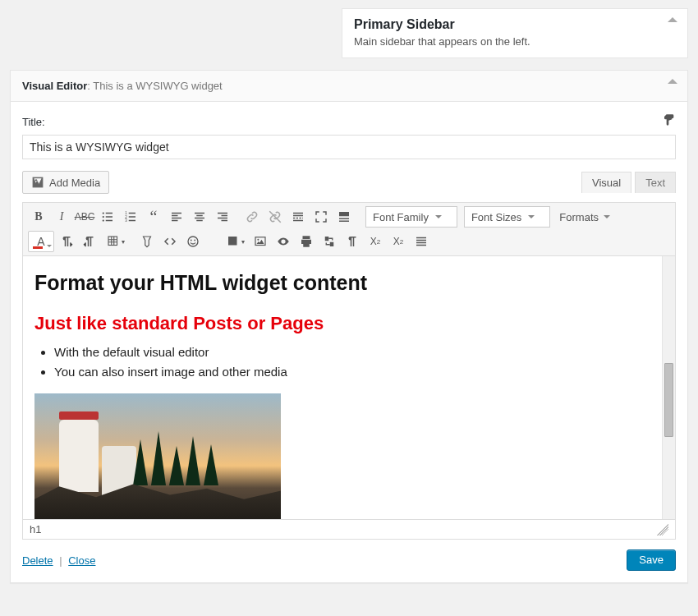 This screenshot has height=616, width=698. Describe the element at coordinates (655, 182) in the screenshot. I see `tab-text: Text` at that location.